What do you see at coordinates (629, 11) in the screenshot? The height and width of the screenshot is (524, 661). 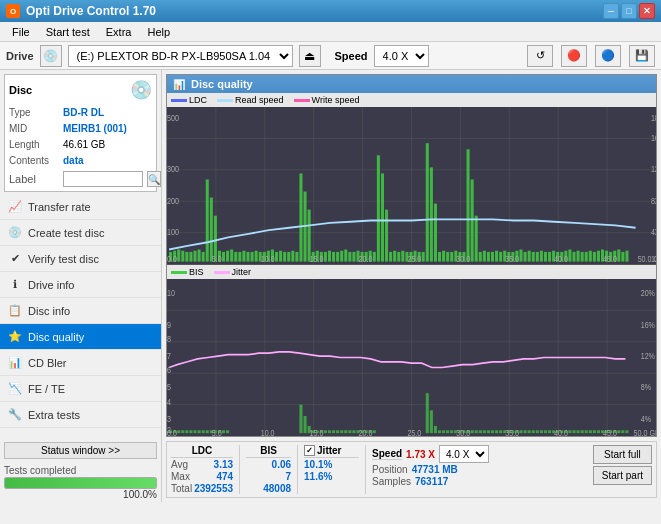 I see `maximize-button: □` at bounding box center [629, 11].